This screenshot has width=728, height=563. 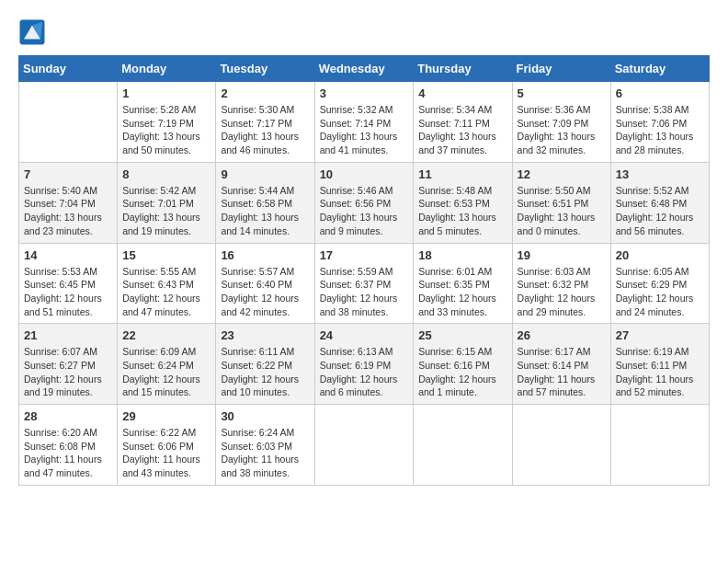 I want to click on day-number: 20, so click(x=660, y=256).